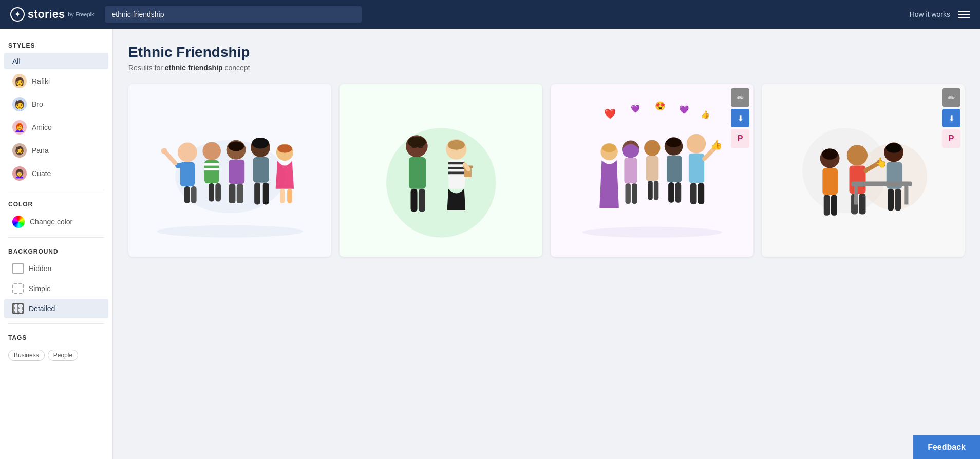  I want to click on sidebar-item-simple: Simple, so click(56, 289).